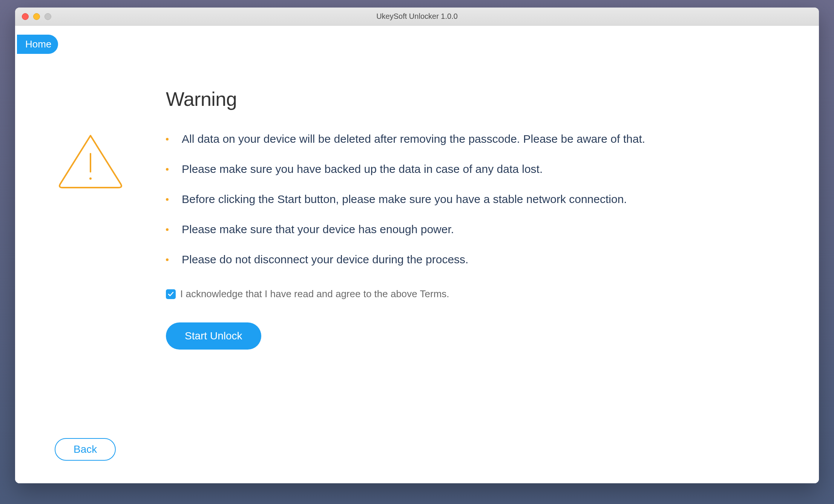 The image size is (834, 504). I want to click on list-item: Please make sure you have backed up the …, so click(492, 169).